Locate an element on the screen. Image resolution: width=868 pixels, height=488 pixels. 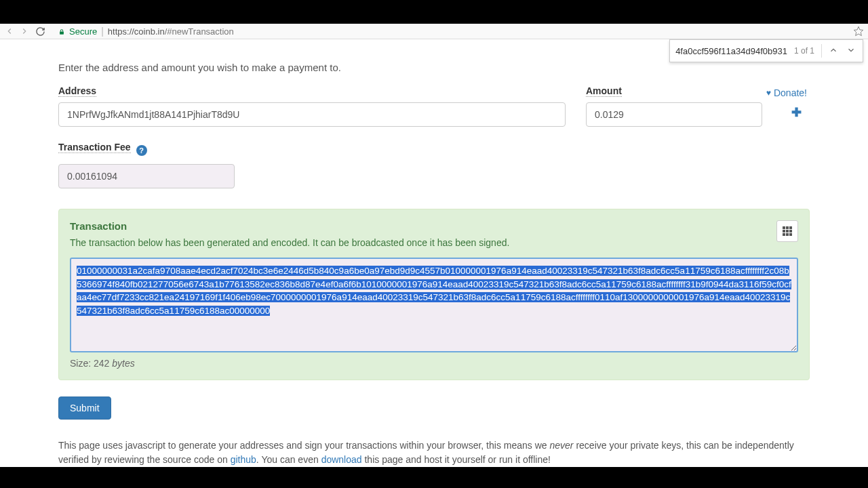
forward-button is located at coordinates (24, 31).